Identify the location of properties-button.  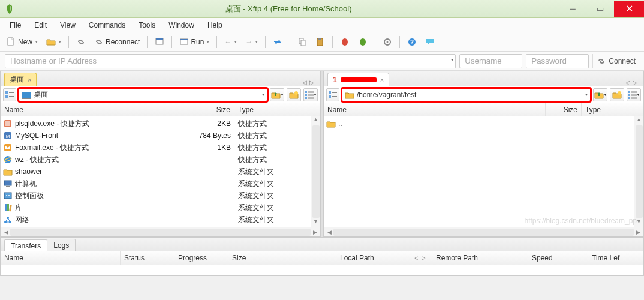
(160, 42).